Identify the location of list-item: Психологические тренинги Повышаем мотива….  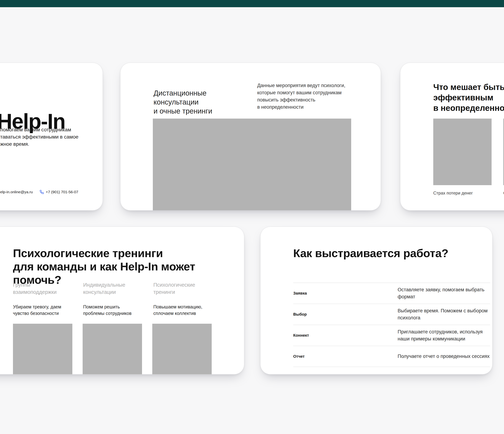
(183, 299).